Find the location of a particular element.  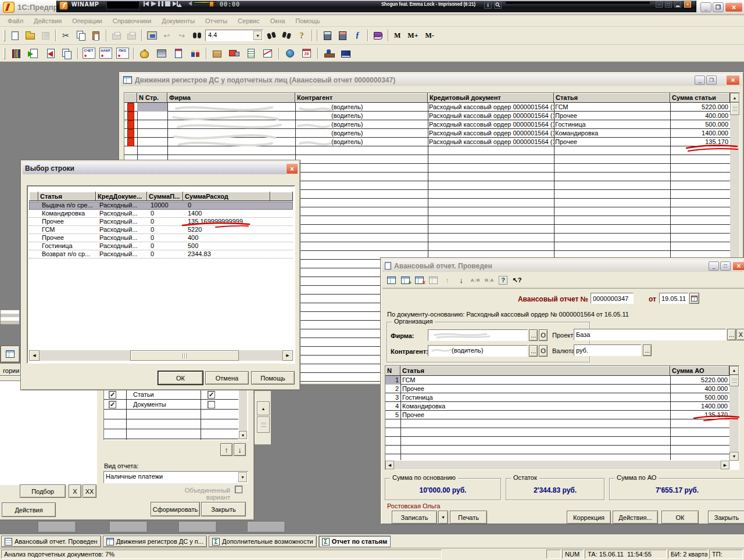

scroll-down-button: ▼ is located at coordinates (243, 435).